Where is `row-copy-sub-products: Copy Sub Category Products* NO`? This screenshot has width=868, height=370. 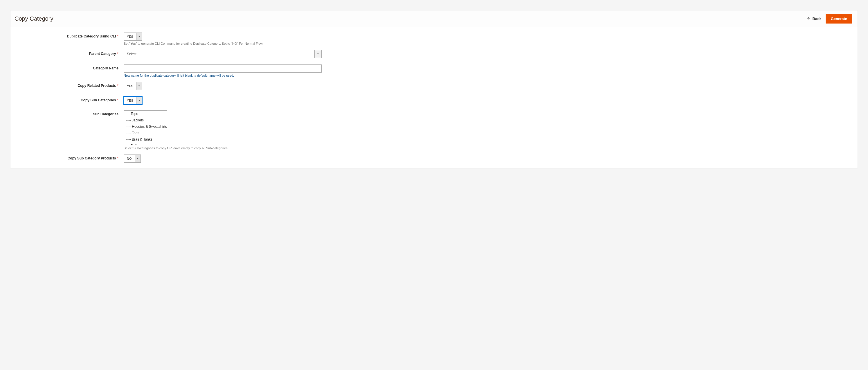 row-copy-sub-products: Copy Sub Category Products* NO is located at coordinates (434, 159).